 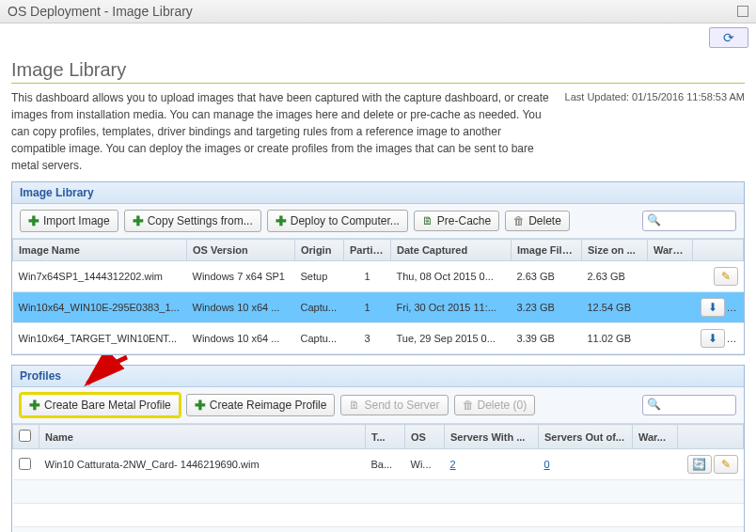 I want to click on description-text: This dashboard allows you to upload imag…, so click(x=282, y=132).